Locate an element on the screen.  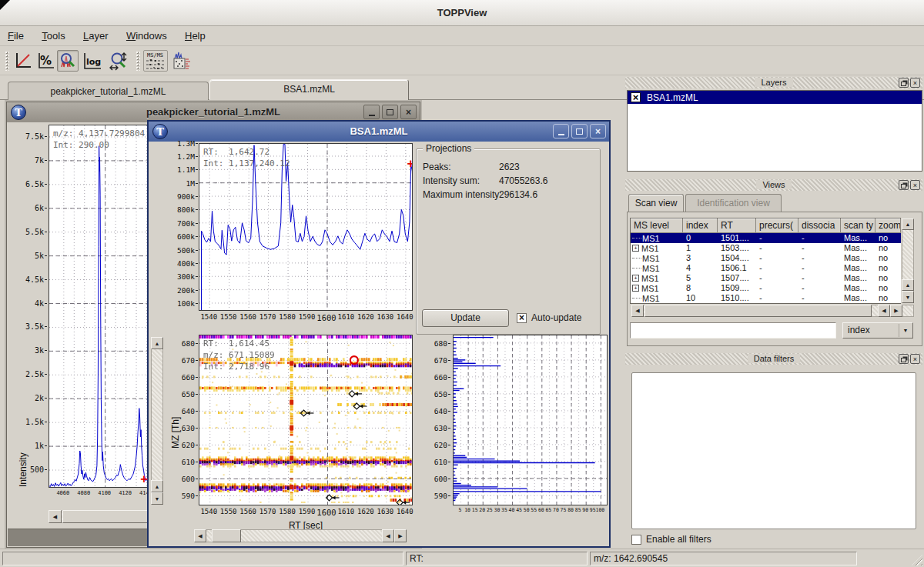
table-row: MS131504....--Mas...no is located at coordinates (765, 258).